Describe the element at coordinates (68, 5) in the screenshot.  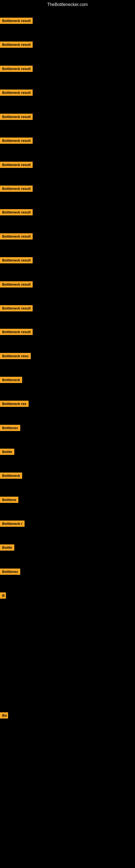
I see `site-title: TheBottlenecker.com` at that location.